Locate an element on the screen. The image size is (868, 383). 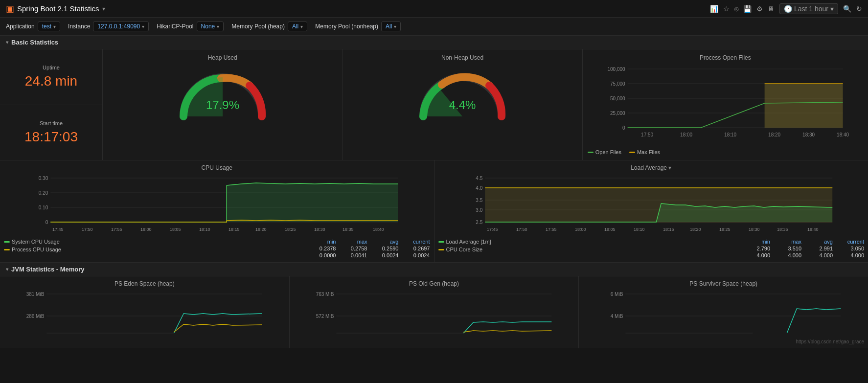
hikaricp-value: None is located at coordinates (208, 26).